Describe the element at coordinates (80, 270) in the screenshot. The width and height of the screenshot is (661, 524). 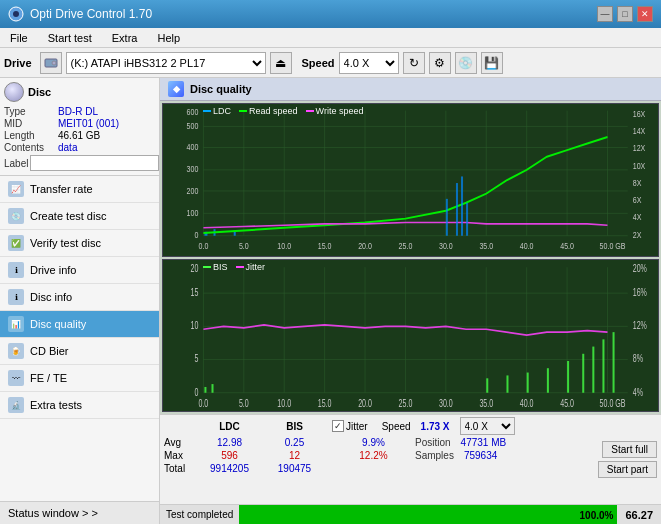
I see `nav-drive-info: ℹ Drive info` at that location.